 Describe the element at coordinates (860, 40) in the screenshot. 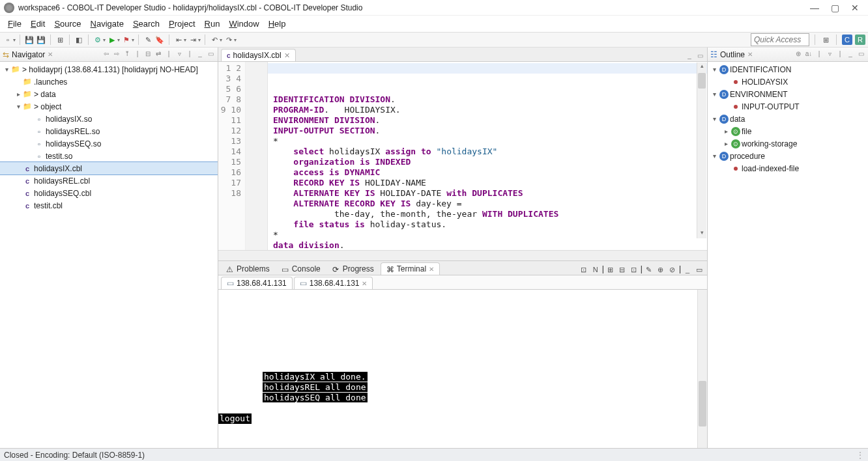

I see `persp-other-icon: R` at that location.